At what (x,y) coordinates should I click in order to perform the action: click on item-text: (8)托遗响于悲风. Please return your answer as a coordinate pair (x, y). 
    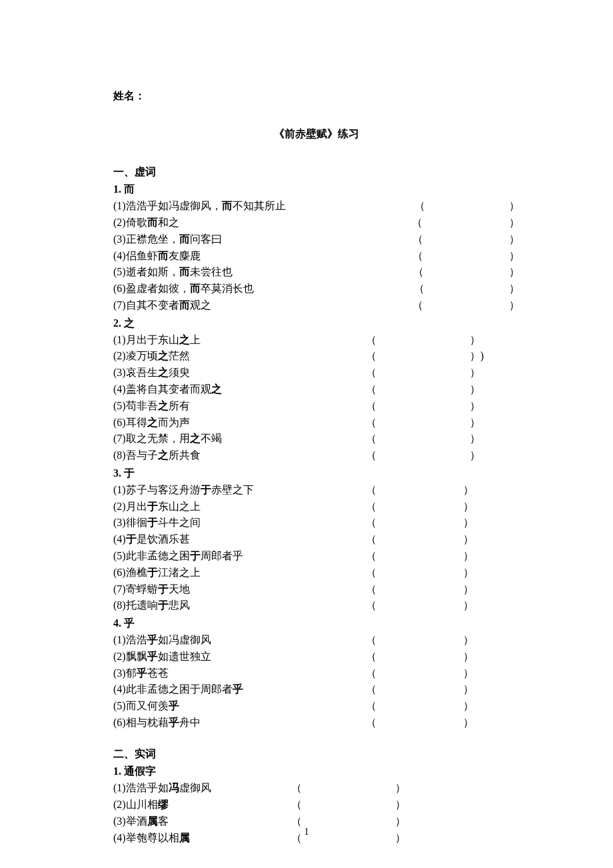
    Looking at the image, I should click on (152, 605).